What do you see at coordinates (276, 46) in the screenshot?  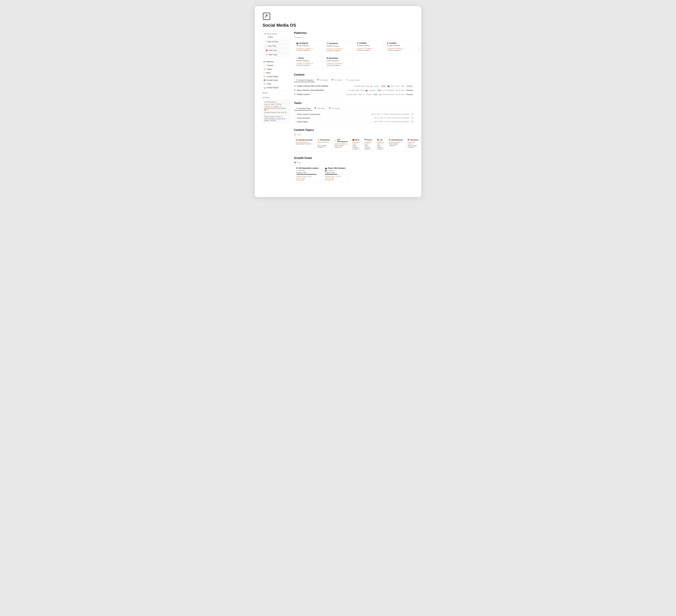 I see `new-task-button: ✓ New Task` at bounding box center [276, 46].